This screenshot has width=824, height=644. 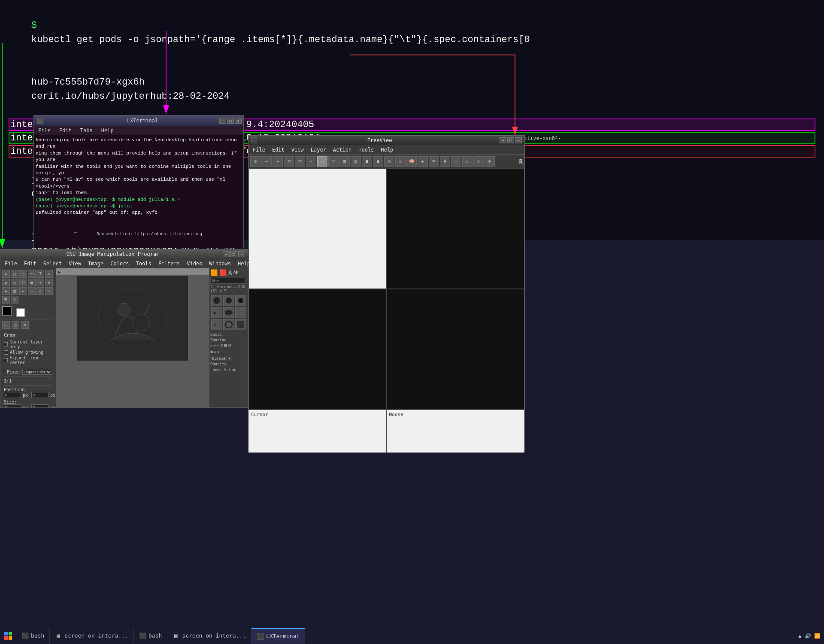 I want to click on gimp-tool-path: ✦, so click(x=40, y=283).